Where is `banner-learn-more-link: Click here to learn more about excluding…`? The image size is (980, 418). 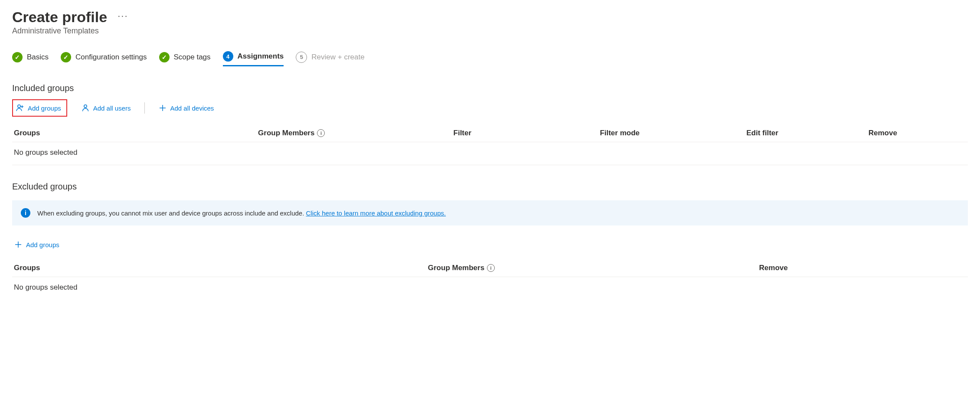 banner-learn-more-link: Click here to learn more about excluding… is located at coordinates (376, 213).